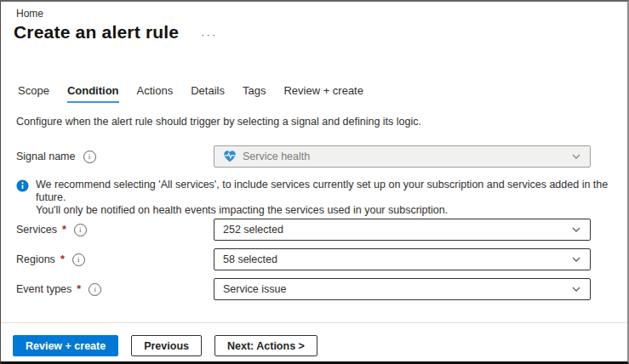  Describe the element at coordinates (208, 94) in the screenshot. I see `tab-details: Details` at that location.